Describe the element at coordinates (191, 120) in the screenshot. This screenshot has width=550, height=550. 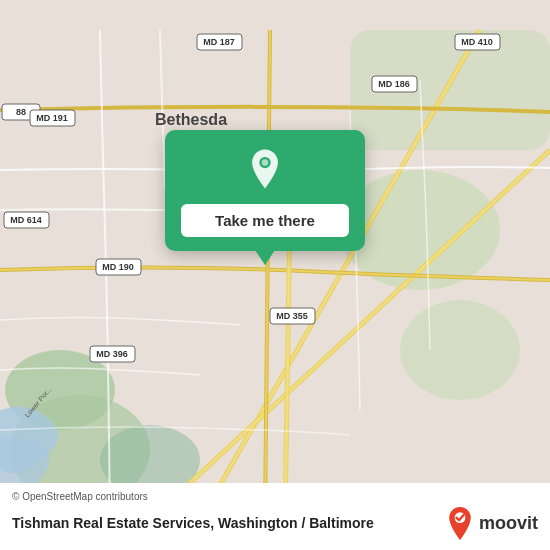
I see `svg-text: Bethesda` at that location.